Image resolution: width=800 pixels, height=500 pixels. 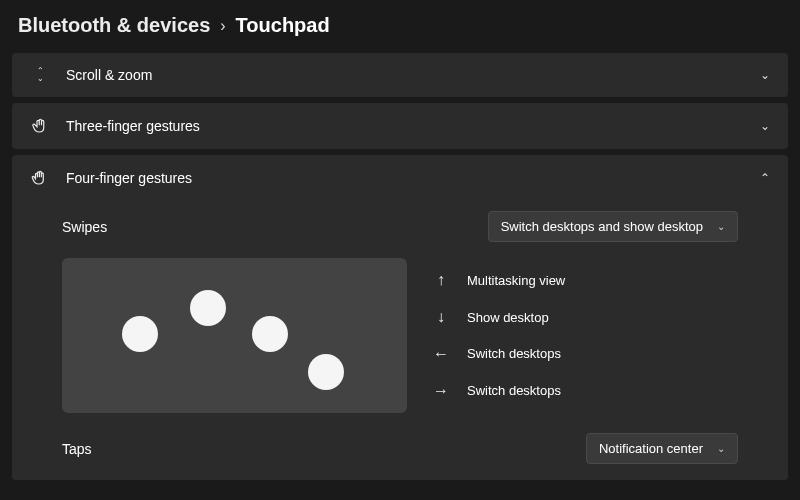 What do you see at coordinates (400, 178) in the screenshot?
I see `panel-header-four-finger: Four-finger gestures ⌃` at bounding box center [400, 178].